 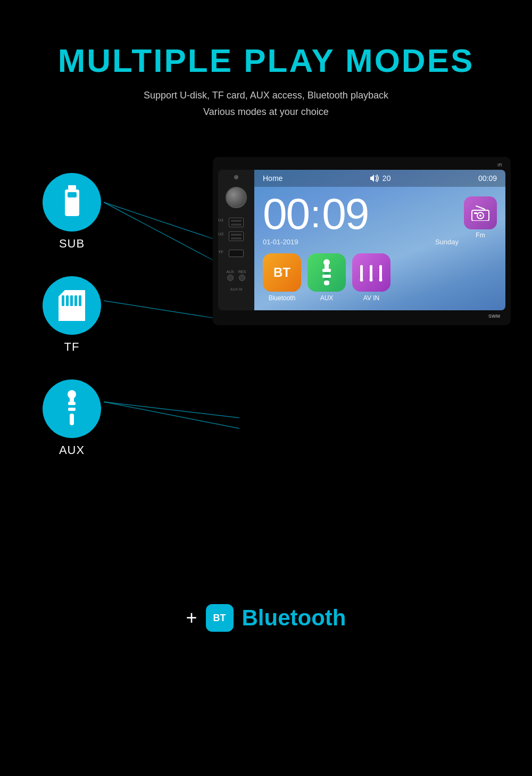 What do you see at coordinates (242, 276) in the screenshot?
I see `res-button-group: RES` at bounding box center [242, 276].